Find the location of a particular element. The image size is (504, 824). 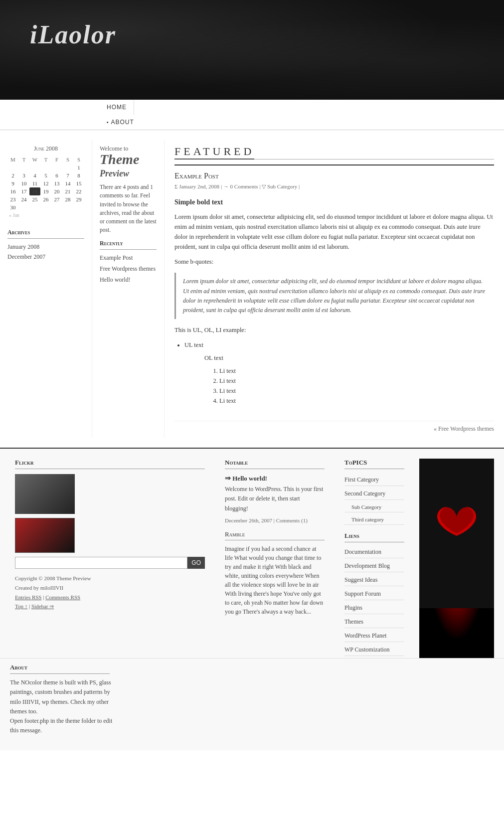

post-title-link: Example Post is located at coordinates (196, 175).